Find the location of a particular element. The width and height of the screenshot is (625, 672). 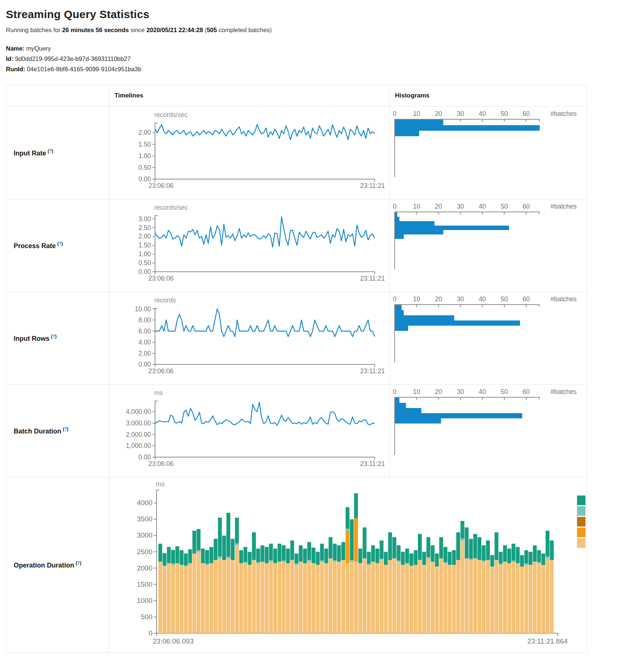

query-id-value: 9d0dd219-995d-423e-b97d-36931110bb27 is located at coordinates (73, 59).